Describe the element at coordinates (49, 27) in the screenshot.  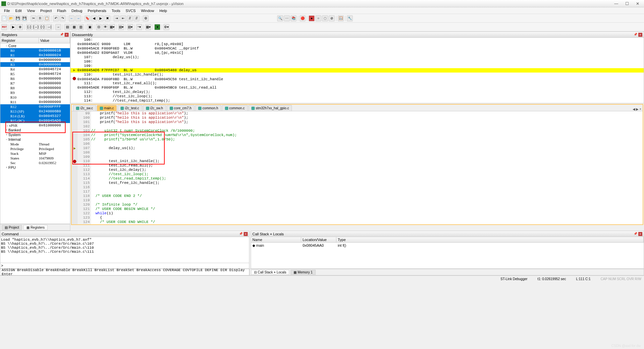
I see `run-to-cursor-button: →|` at that location.